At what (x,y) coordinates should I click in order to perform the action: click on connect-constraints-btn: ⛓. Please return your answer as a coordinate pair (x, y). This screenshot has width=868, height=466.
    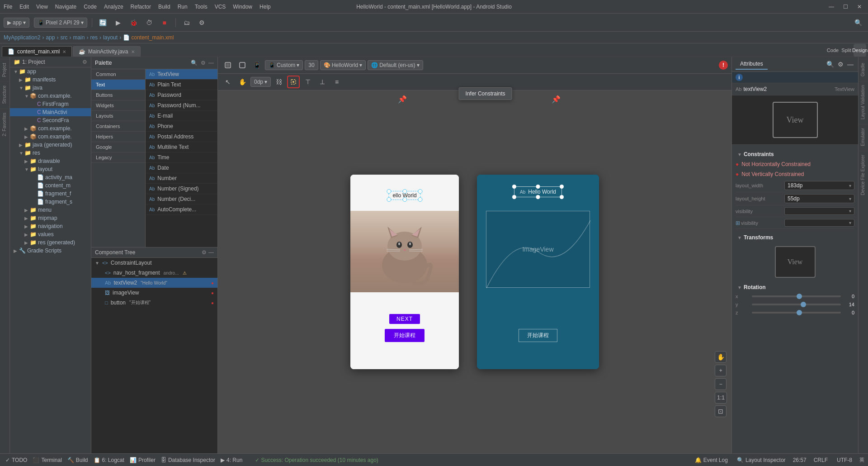
    Looking at the image, I should click on (279, 82).